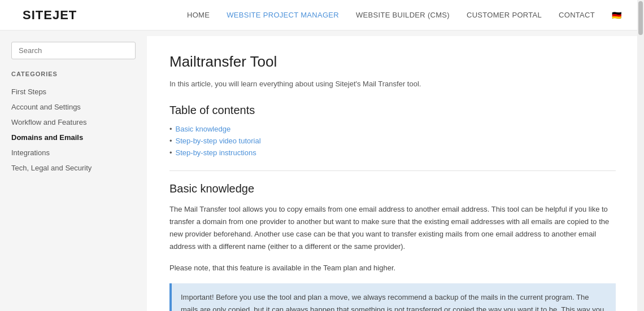  I want to click on toc-item-2: Step-by-step video tutorial, so click(393, 141).